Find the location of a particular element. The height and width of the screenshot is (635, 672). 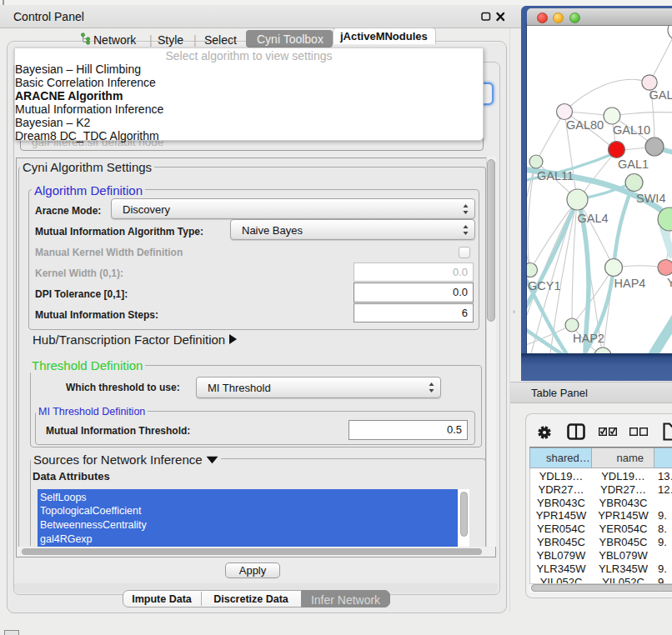

svg-text: GCY1 is located at coordinates (544, 286).